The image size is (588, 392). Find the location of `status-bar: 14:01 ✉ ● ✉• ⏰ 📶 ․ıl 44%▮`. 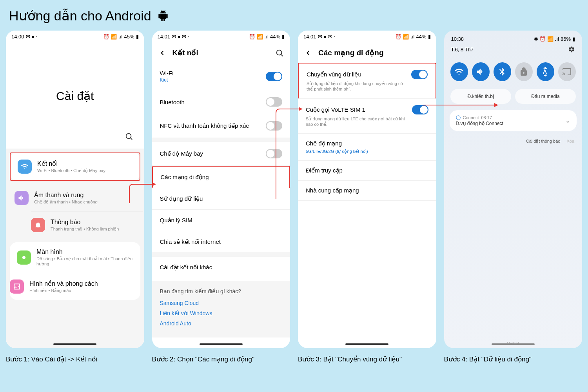

status-bar: 14:01 ✉ ● ✉• ⏰ 📶 ․ıl 44%▮ is located at coordinates (367, 37).